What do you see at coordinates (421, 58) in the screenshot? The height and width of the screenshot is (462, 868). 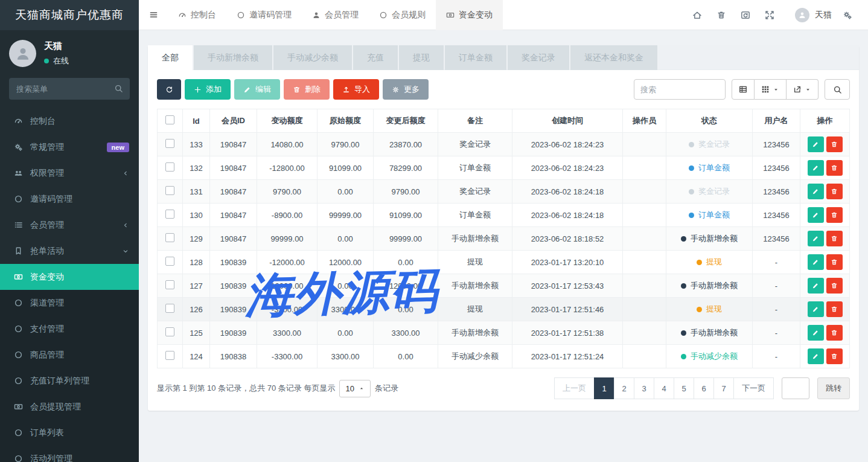 I see `tab-4: 提现` at bounding box center [421, 58].